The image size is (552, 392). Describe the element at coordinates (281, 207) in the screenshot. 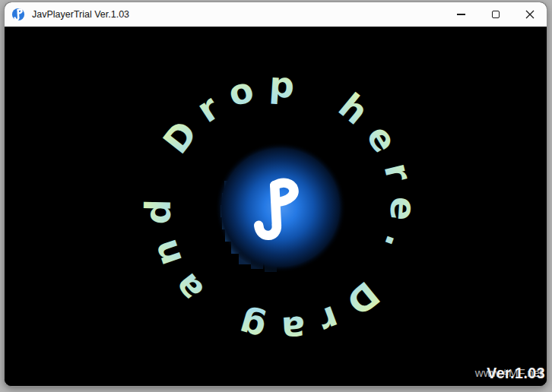

I see `blue-glow` at that location.